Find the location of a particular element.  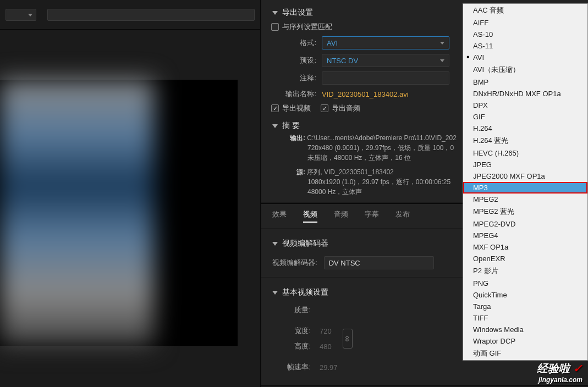

left-toolbar is located at coordinates (130, 15).